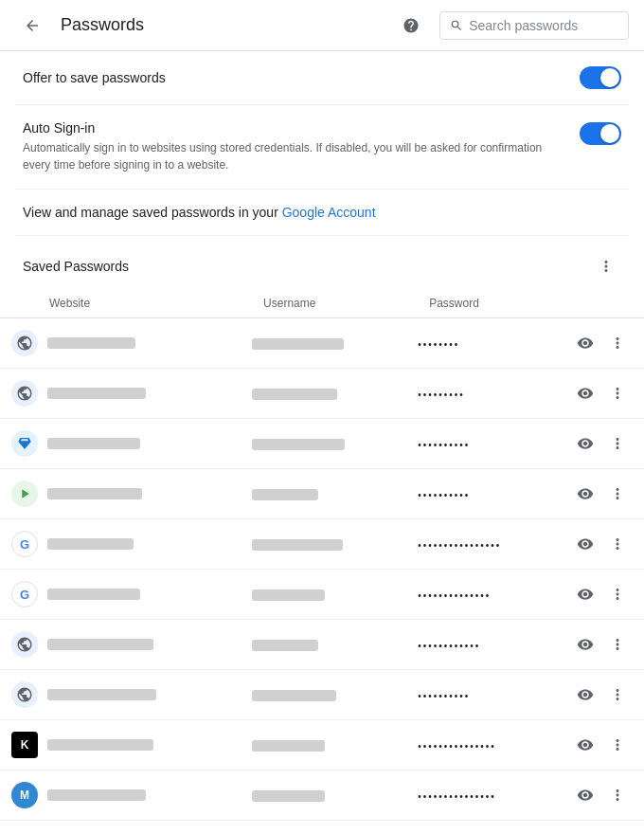  Describe the element at coordinates (459, 546) in the screenshot. I see `password-dots: ••••••••••••••••` at that location.